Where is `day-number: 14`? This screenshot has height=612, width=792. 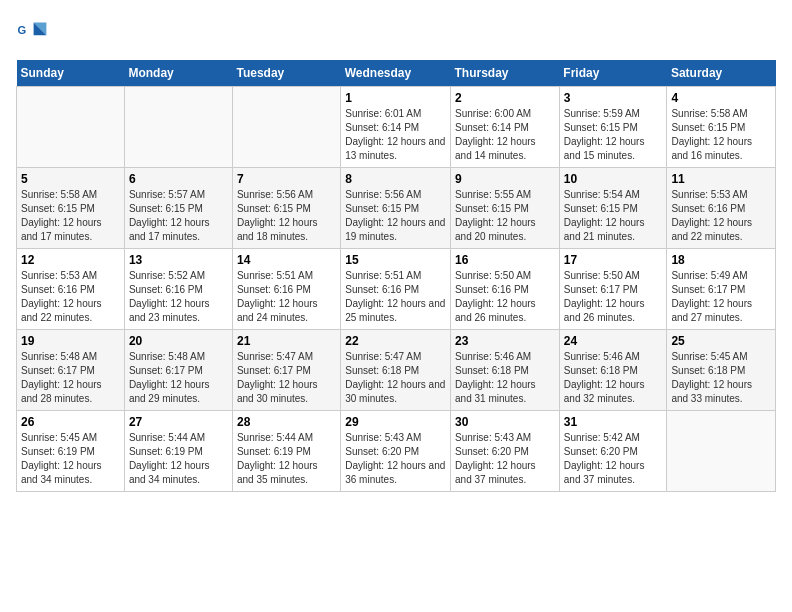 day-number: 14 is located at coordinates (286, 260).